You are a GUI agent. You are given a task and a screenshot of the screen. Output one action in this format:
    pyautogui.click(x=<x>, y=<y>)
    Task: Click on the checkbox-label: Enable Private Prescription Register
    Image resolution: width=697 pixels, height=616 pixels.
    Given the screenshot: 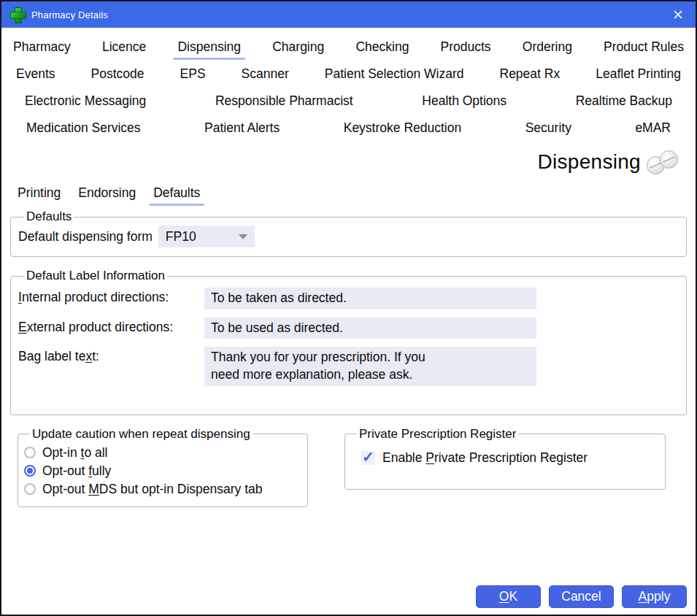 What is the action you would take?
    pyautogui.click(x=485, y=458)
    